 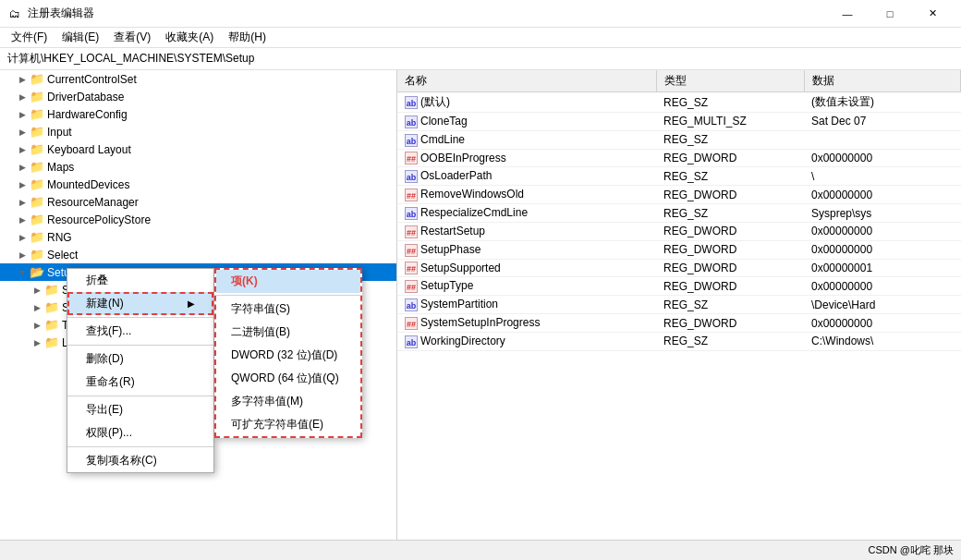 I want to click on tree-item-keyboardlayout: ▶ 📁 Keyboard Layout, so click(x=198, y=150).